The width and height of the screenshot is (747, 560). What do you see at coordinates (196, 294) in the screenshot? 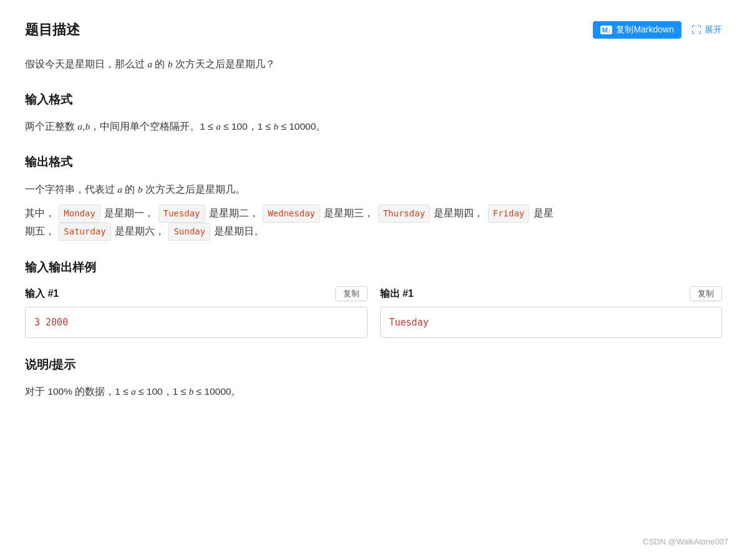
I see `input-header: 输入 #1 复制` at bounding box center [196, 294].